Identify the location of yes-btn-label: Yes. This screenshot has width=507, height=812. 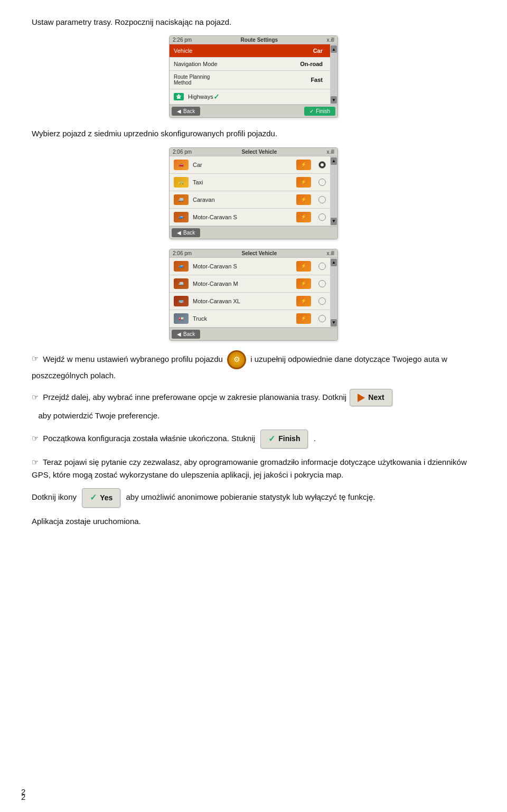
(106, 498).